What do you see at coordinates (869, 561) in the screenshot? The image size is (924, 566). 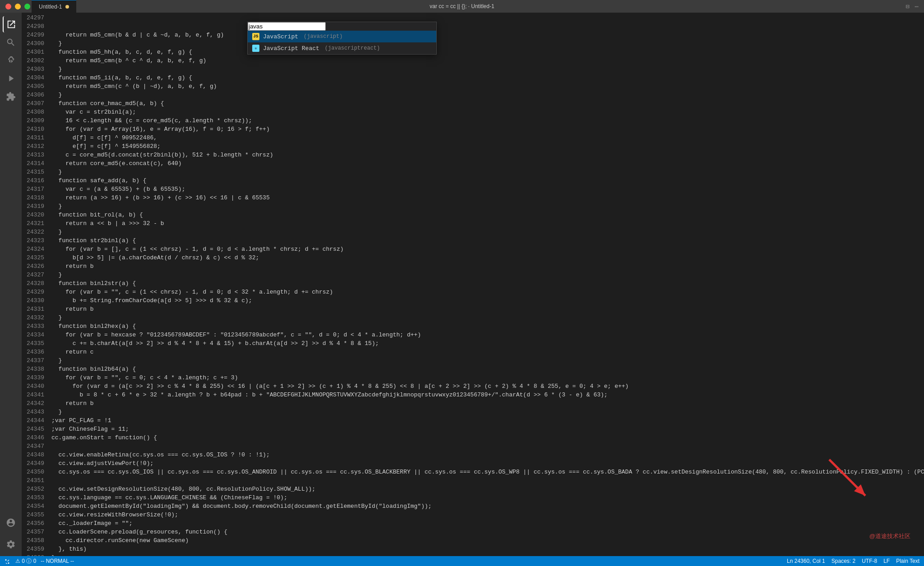 I see `encoding: UTF-8` at bounding box center [869, 561].